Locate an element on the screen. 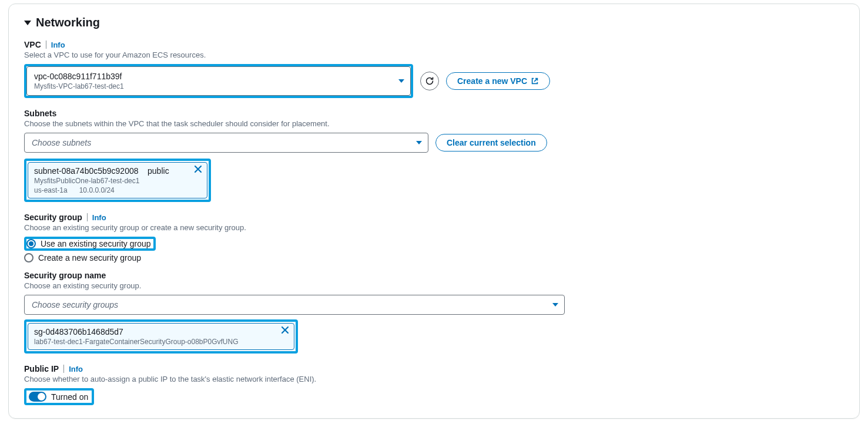 This screenshot has height=441, width=868. collapse-caret-icon is located at coordinates (28, 23).